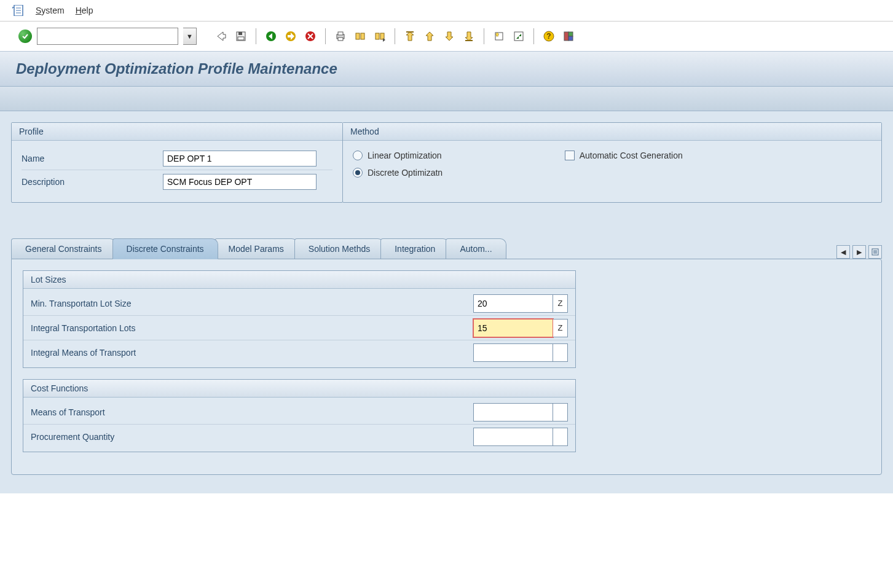 This screenshot has width=893, height=588. What do you see at coordinates (446, 69) in the screenshot?
I see `page-title: Deployment Optimization Profile Maintena…` at bounding box center [446, 69].